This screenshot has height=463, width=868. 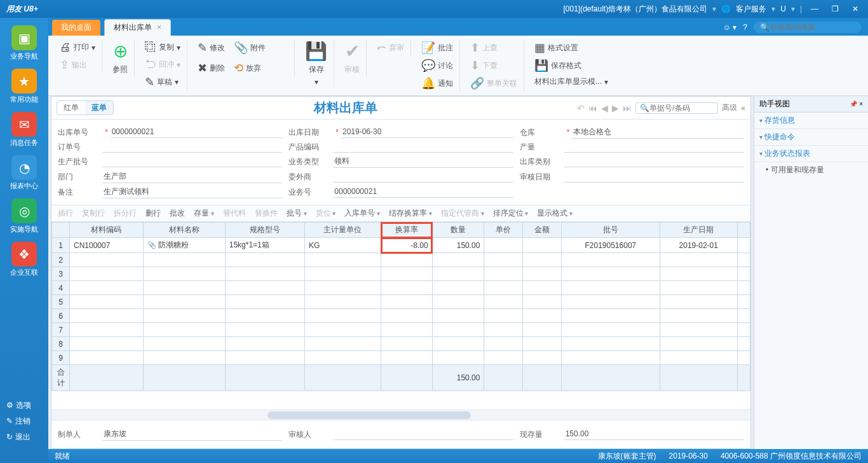 I want to click on output-qty-field, so click(x=654, y=147).